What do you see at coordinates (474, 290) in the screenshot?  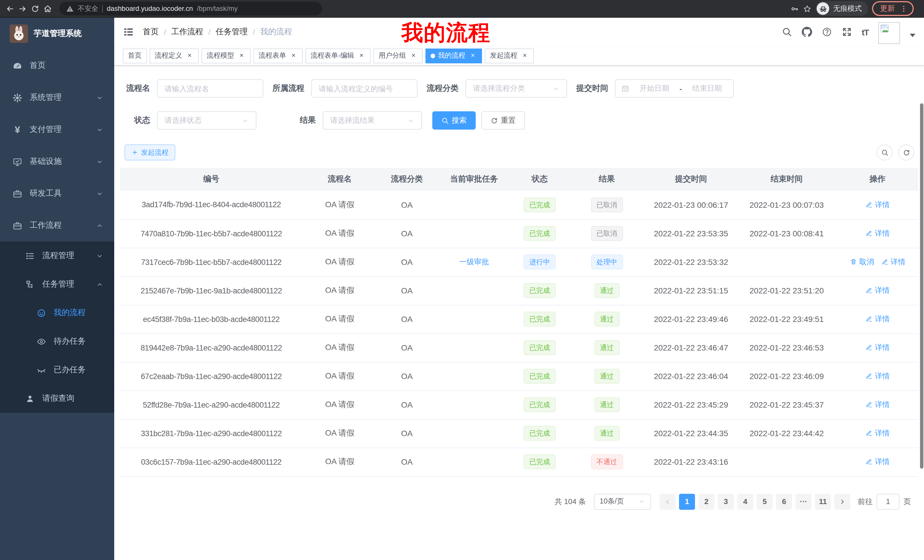 I see `cell-current-task` at bounding box center [474, 290].